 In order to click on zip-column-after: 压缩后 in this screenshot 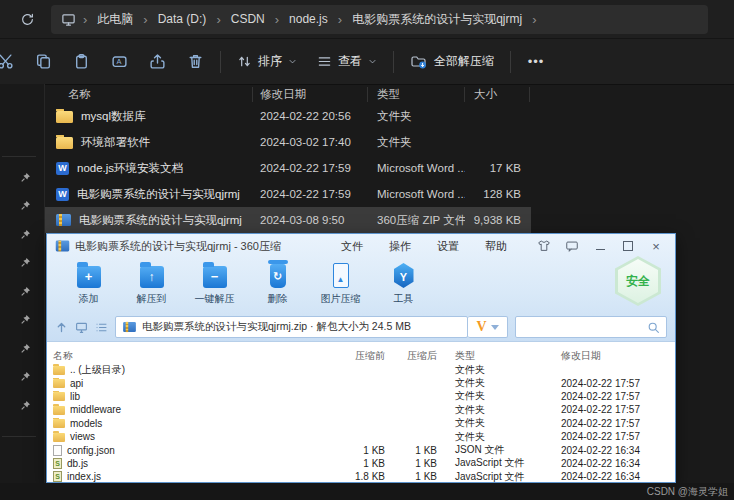, I will do `click(411, 356)`.